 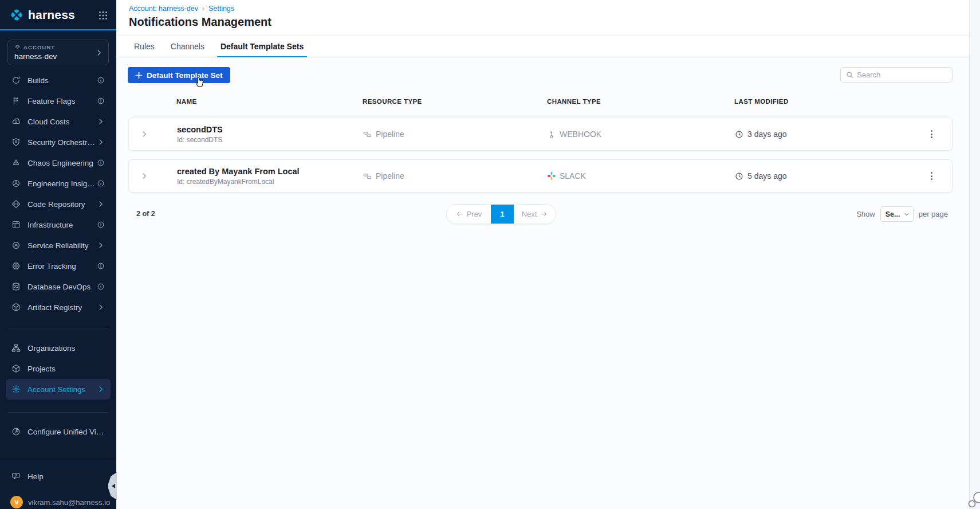 What do you see at coordinates (827, 134) in the screenshot?
I see `cell-last-modified: 3 days ago` at bounding box center [827, 134].